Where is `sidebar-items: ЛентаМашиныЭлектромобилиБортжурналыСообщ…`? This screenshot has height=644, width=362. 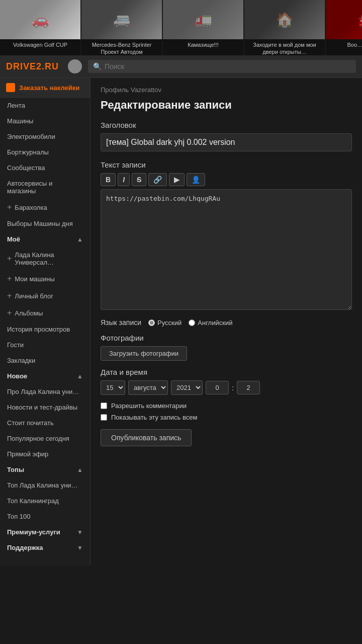
sidebar-items: ЛентаМашиныЭлектромобилиБортжурналыСообщ… is located at coordinates (45, 165).